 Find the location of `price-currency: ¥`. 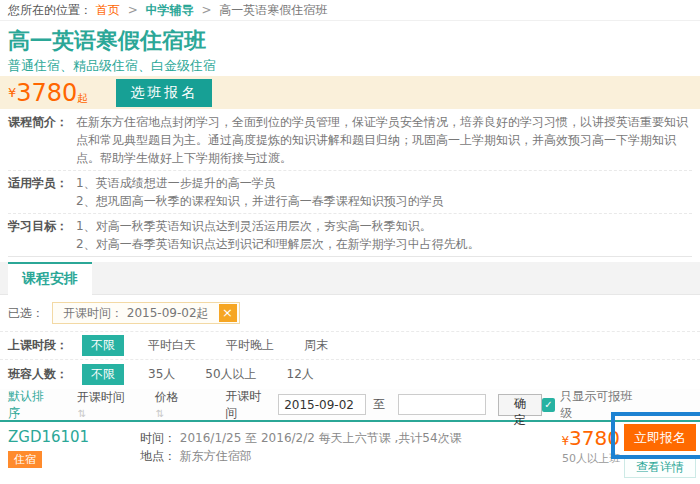

price-currency: ¥ is located at coordinates (12, 92).